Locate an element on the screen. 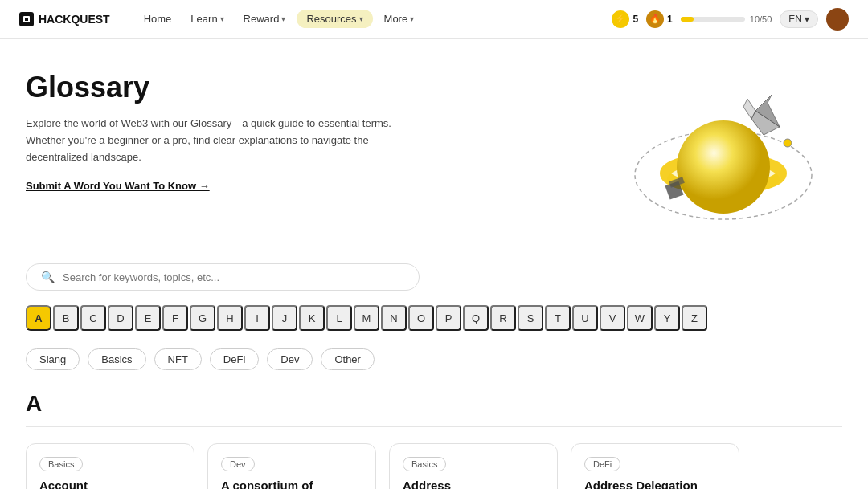 The image size is (868, 489). card-badge: DeFi is located at coordinates (603, 464).